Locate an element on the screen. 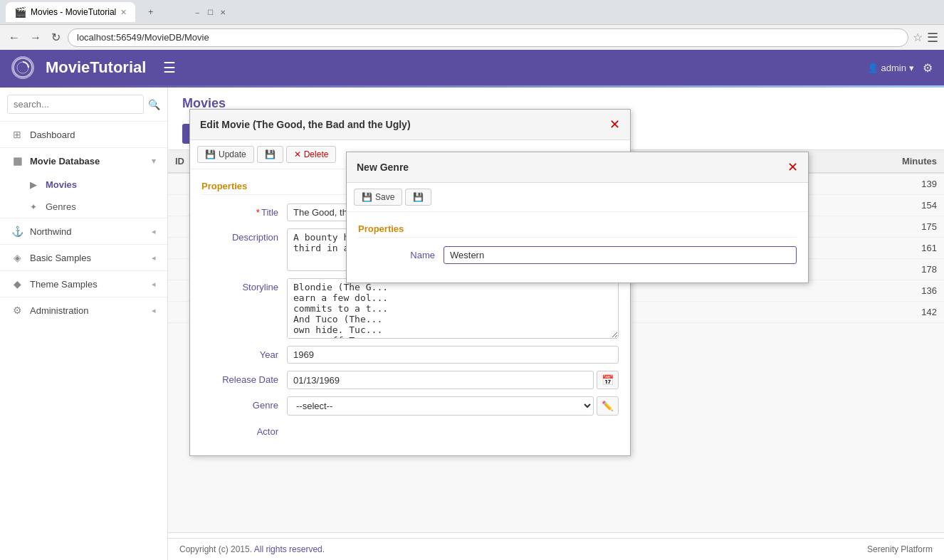 Image resolution: width=944 pixels, height=560 pixels. title-label: Title is located at coordinates (244, 211).